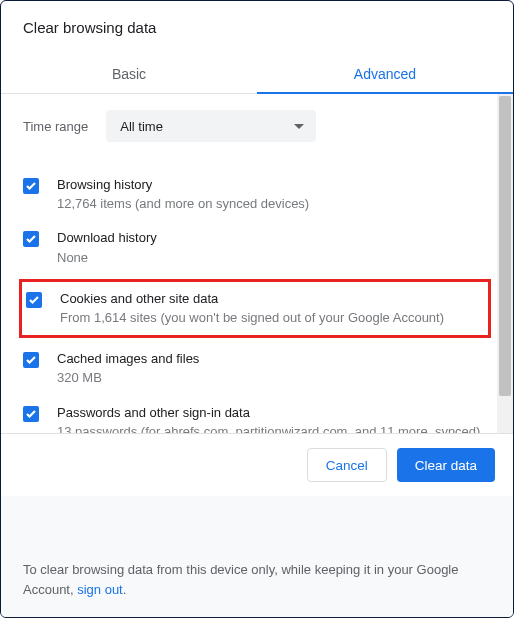 The image size is (514, 618). I want to click on clear-data-button: Clear data, so click(446, 465).